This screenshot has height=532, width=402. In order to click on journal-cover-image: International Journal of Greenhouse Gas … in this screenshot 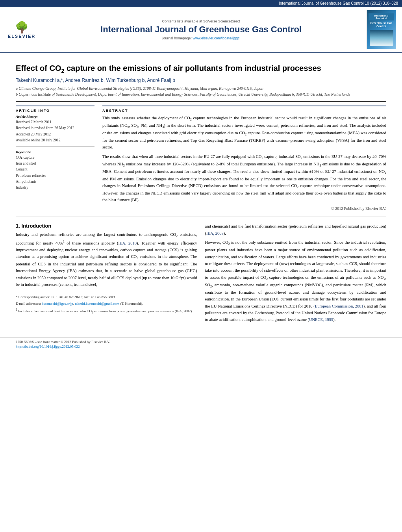, I will do `click(382, 30)`.